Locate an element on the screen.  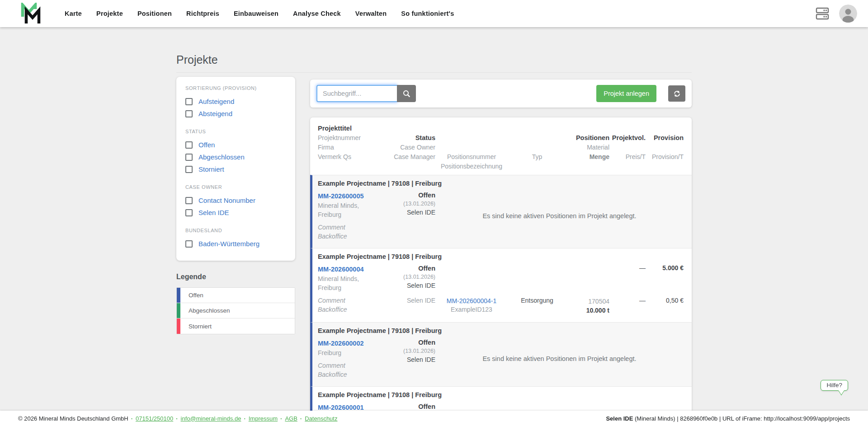
project-number-link: MM-202600002 is located at coordinates (341, 343).